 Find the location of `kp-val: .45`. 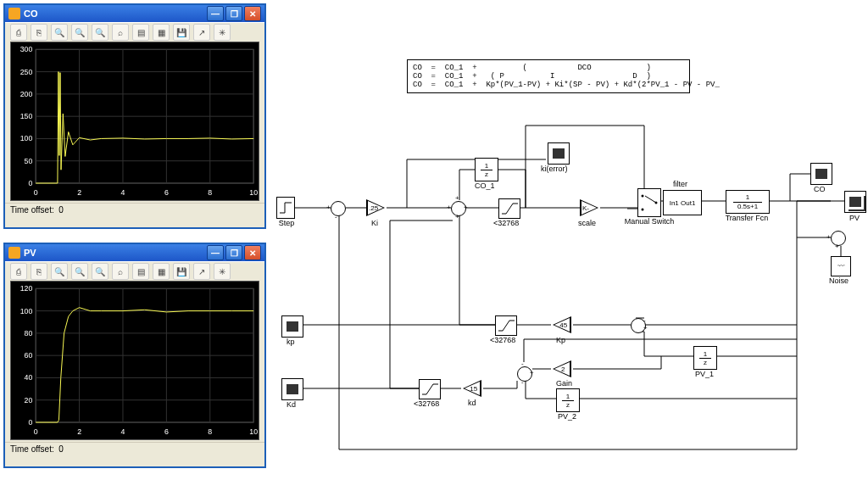

kp-val: .45 is located at coordinates (563, 326).